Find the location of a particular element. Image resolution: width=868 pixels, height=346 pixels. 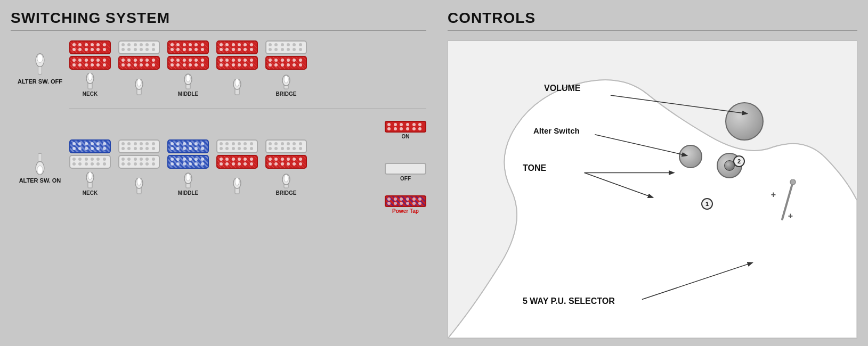

off-label: OFF is located at coordinates (405, 179).